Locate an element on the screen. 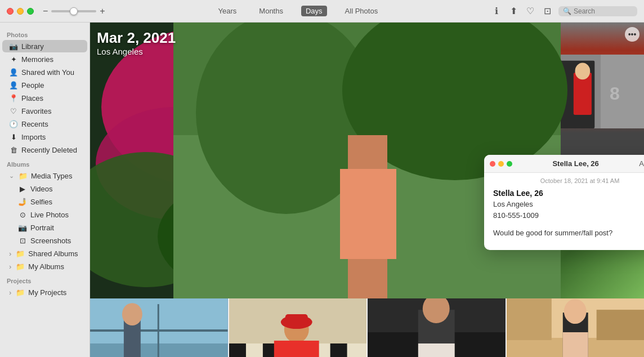  memories-icon: ✦ is located at coordinates (14, 59).